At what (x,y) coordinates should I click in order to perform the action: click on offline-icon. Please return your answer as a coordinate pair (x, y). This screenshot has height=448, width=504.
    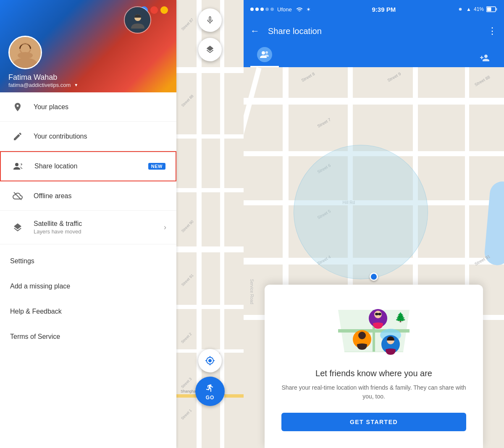
    Looking at the image, I should click on (18, 196).